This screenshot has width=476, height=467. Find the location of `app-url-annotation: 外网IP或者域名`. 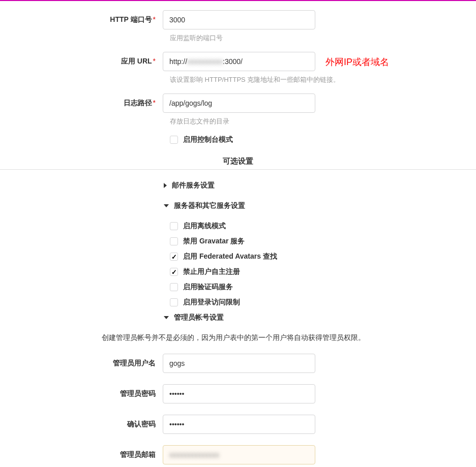

app-url-annotation: 外网IP或者域名 is located at coordinates (357, 62).